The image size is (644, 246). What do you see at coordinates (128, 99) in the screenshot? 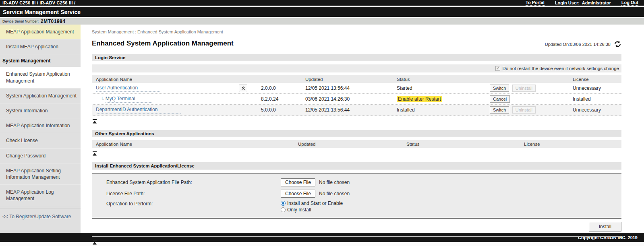
I see `myq-terminal-link: MyQ Terminal` at bounding box center [128, 99].